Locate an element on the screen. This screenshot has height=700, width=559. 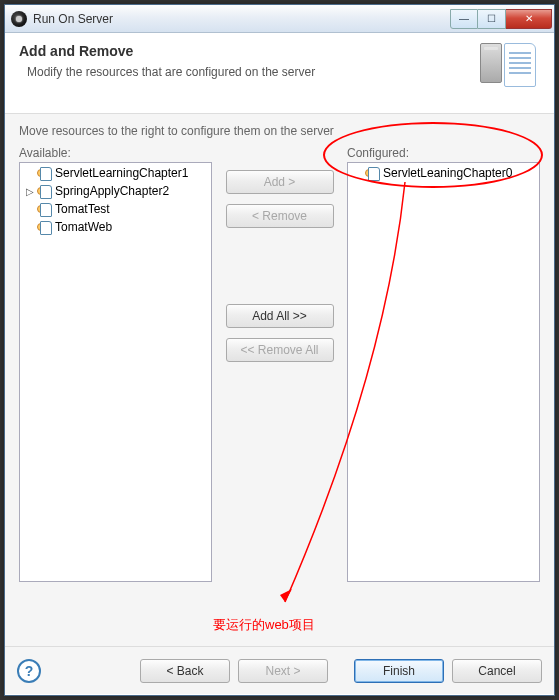
item-label: ServletLearningChapter1 is located at coordinates (122, 173).